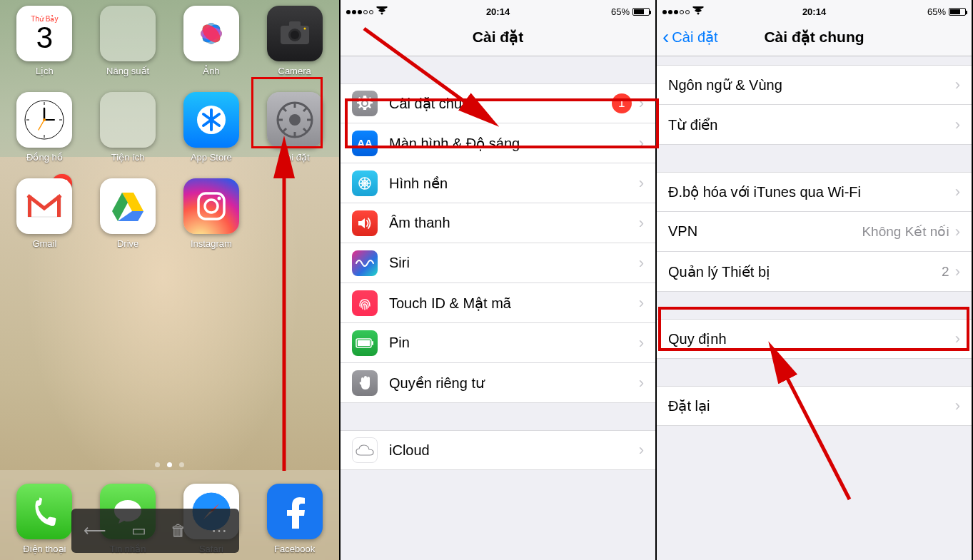 Image resolution: width=973 pixels, height=560 pixels. I want to click on app-label: Cài đặt, so click(295, 157).